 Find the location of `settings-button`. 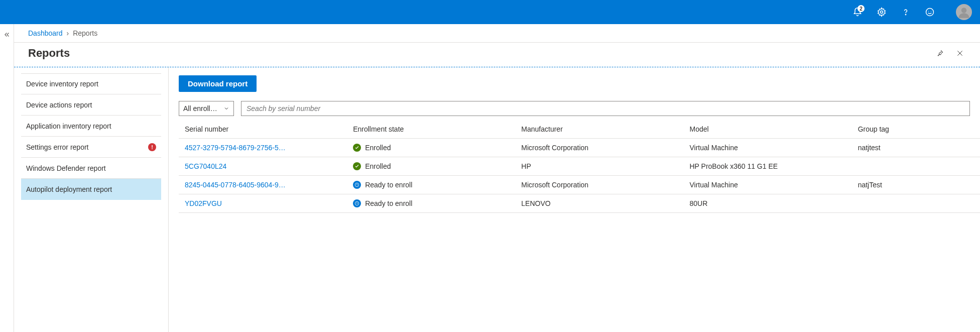

settings-button is located at coordinates (882, 12).